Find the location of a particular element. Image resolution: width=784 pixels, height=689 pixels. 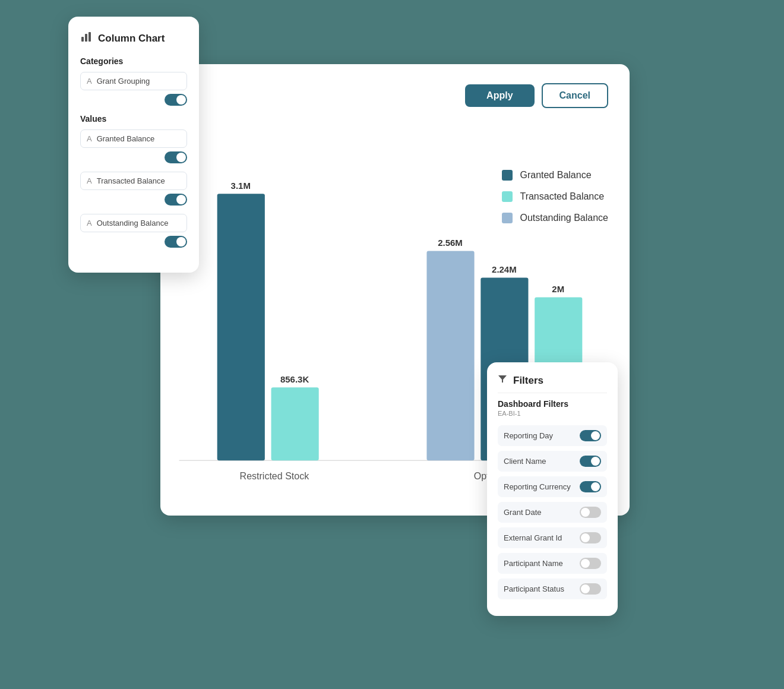

value-field-icon-2: A is located at coordinates (89, 223).